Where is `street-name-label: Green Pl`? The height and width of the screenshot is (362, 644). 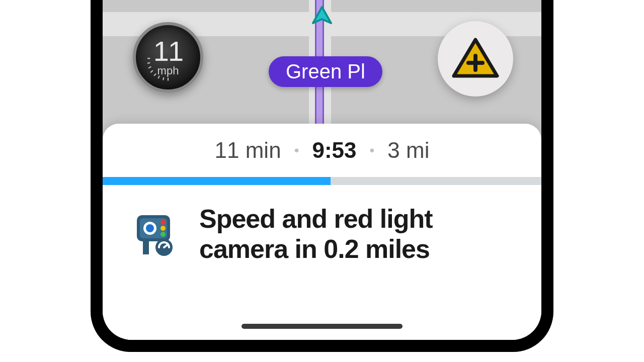 street-name-label: Green Pl is located at coordinates (326, 71).